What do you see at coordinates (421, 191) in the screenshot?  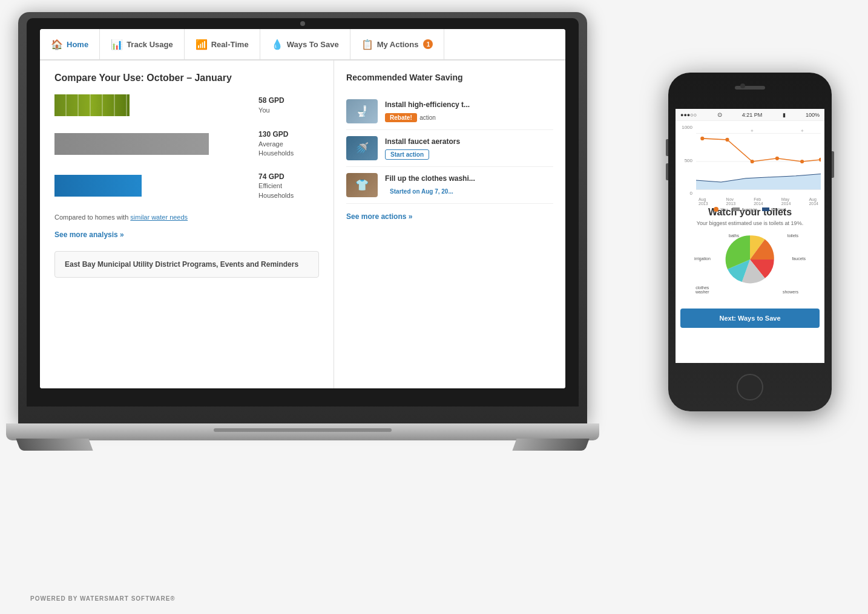 I see `started-label: Started on Aug 7, 20...` at bounding box center [421, 191].